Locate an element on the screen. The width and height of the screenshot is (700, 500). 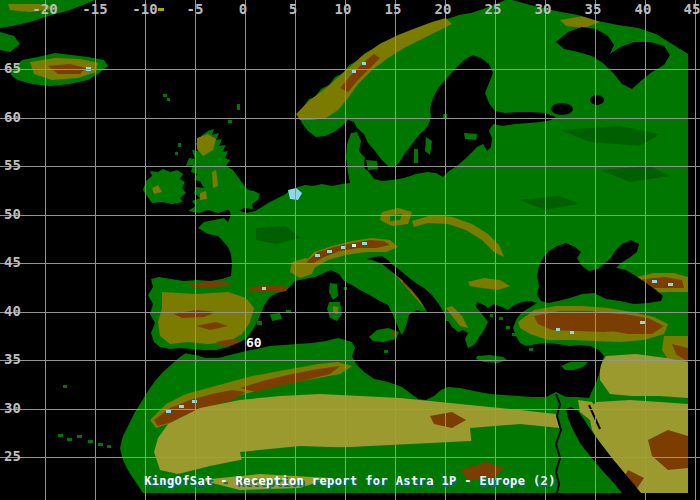
lat-tick: 60 is located at coordinates (12, 117).